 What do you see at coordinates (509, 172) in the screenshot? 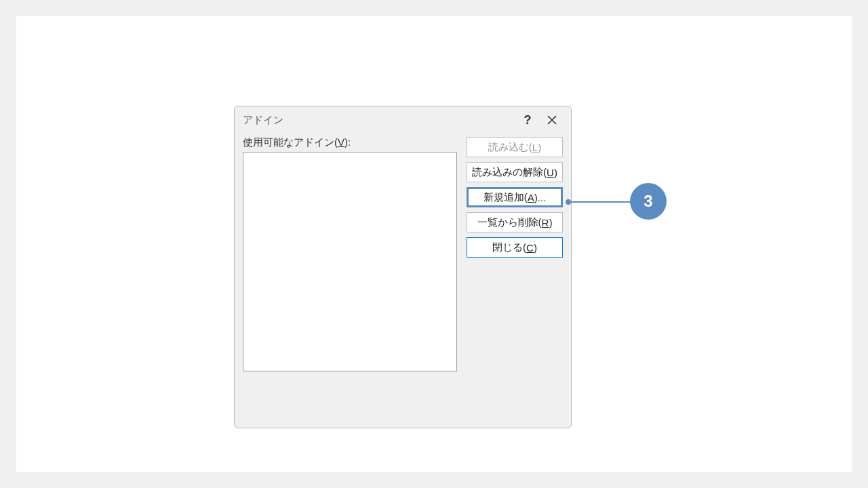
I see `unload-prefix: 読み込みの解除(` at bounding box center [509, 172].